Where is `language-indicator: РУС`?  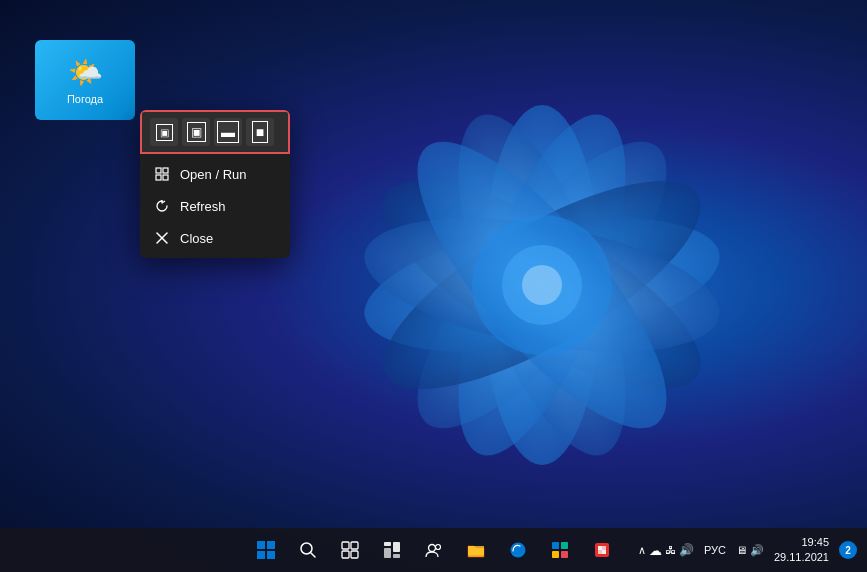 language-indicator: РУС is located at coordinates (715, 550).